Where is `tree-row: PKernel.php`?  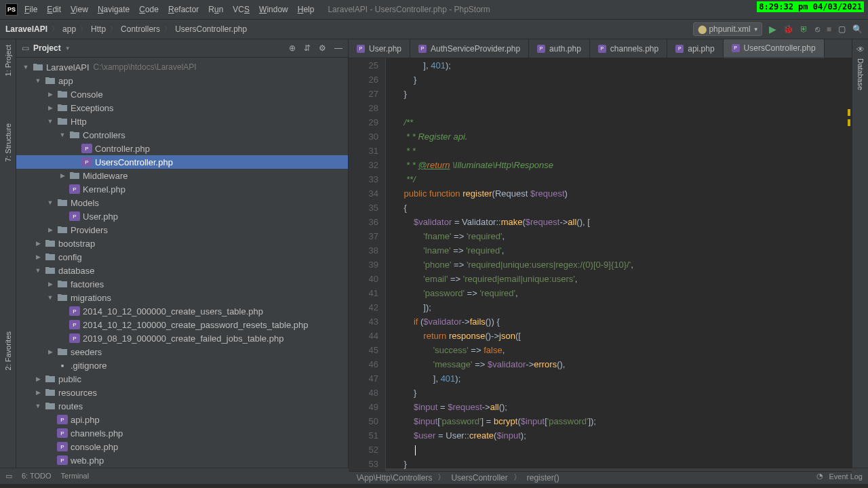 tree-row: PKernel.php is located at coordinates (182, 189).